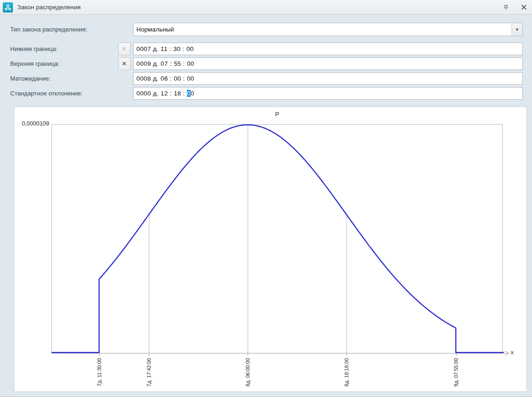 The width and height of the screenshot is (532, 397). Describe the element at coordinates (328, 79) in the screenshot. I see `mean-field: 0008 д. 06 : 00 : 00` at that location.